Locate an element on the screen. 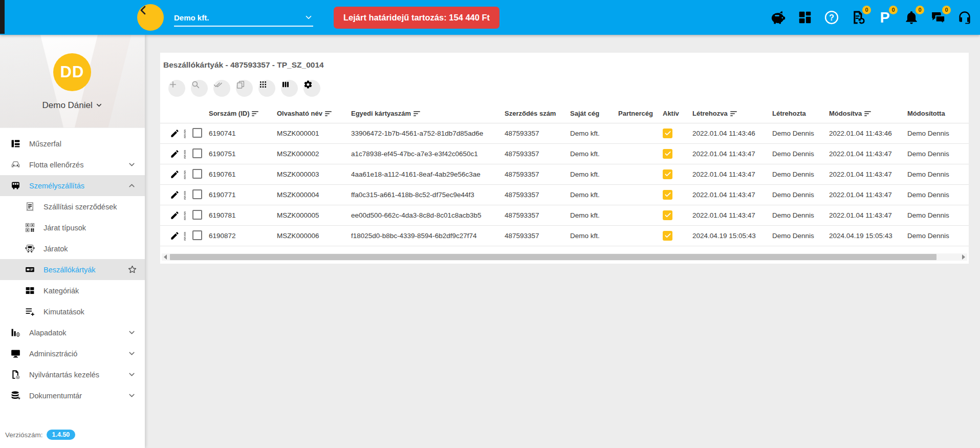  table-row: 6190781MSZK000005ee00d500-662c-4da3-8c8d… is located at coordinates (564, 216).